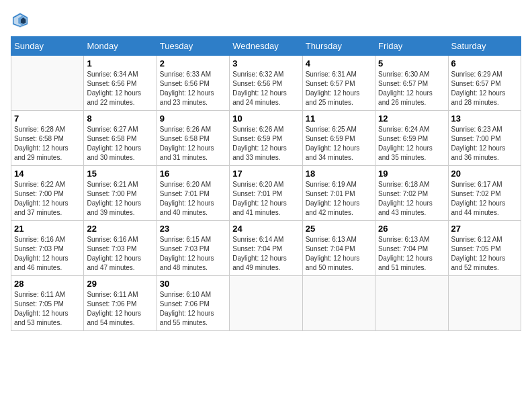  Describe the element at coordinates (485, 254) in the screenshot. I see `day-info: Sunrise: 6:12 AM Sunset: 7:05 PM Dayligh…` at that location.